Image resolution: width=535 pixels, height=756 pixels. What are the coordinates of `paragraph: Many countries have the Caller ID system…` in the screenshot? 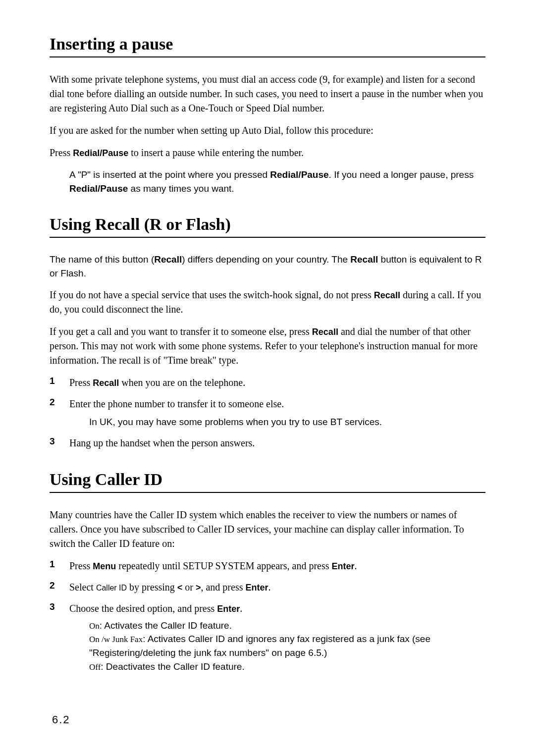 It's located at (268, 529).